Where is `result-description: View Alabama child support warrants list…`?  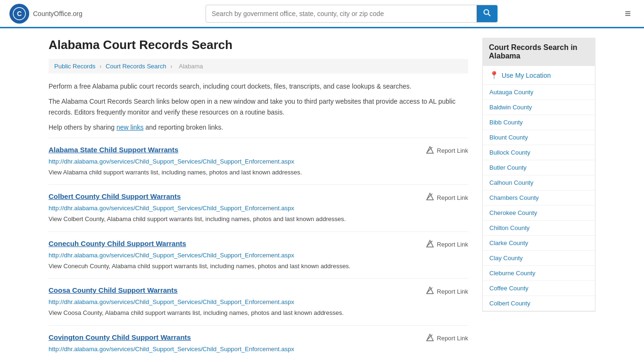 result-description: View Alabama child support warrants list… is located at coordinates (258, 173).